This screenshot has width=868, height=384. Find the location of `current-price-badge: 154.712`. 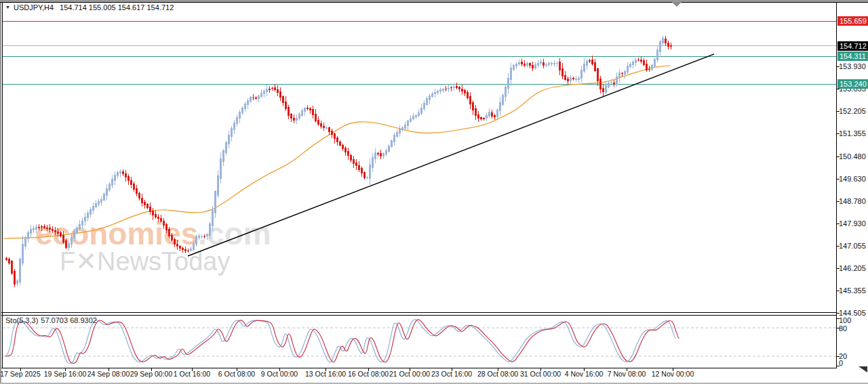

current-price-badge: 154.712 is located at coordinates (853, 46).